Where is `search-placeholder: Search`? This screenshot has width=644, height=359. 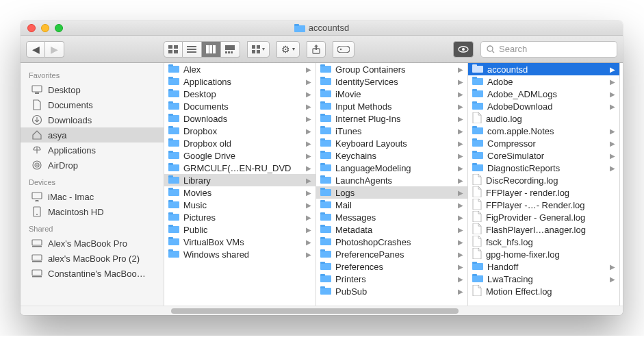 search-placeholder: Search is located at coordinates (513, 49).